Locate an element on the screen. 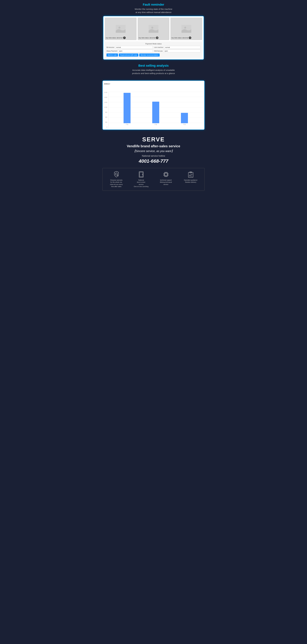 This screenshot has height=644, width=307. badge-9: 9 is located at coordinates (190, 38).